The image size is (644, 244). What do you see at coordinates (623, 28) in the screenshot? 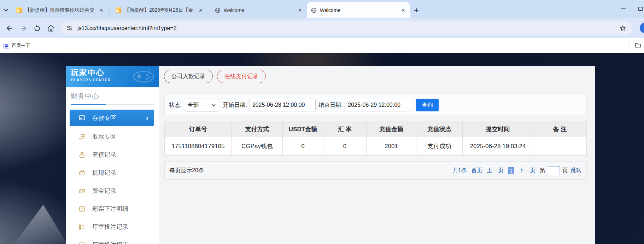
I see `bookmark-star-icon` at bounding box center [623, 28].